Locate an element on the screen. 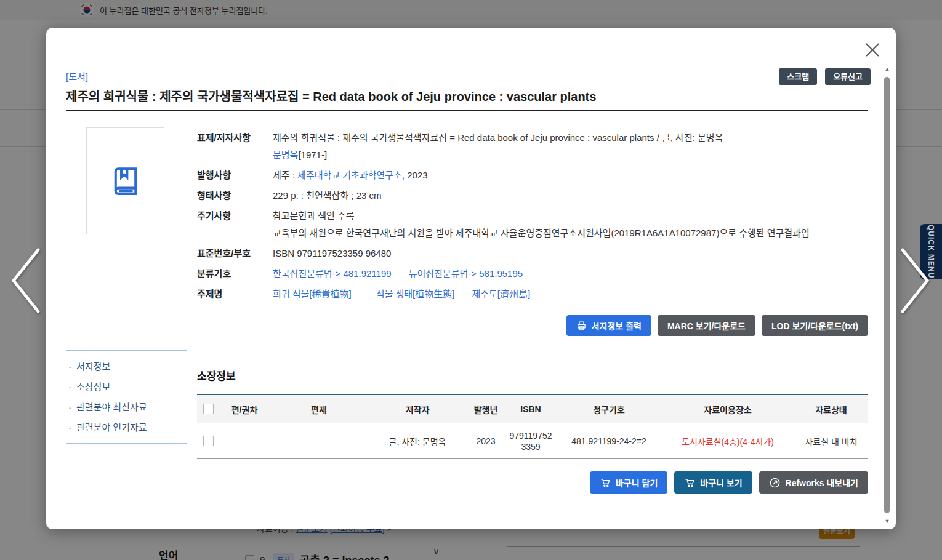  book-title: 제주의 희귀식물 : 제주의 국가생물적색자료집 = Red data book… is located at coordinates (466, 96).